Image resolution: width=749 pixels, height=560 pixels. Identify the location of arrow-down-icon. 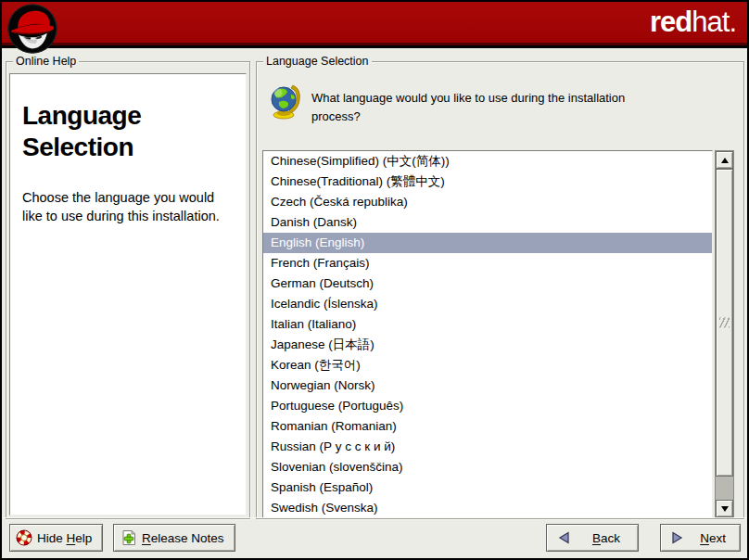
(725, 509).